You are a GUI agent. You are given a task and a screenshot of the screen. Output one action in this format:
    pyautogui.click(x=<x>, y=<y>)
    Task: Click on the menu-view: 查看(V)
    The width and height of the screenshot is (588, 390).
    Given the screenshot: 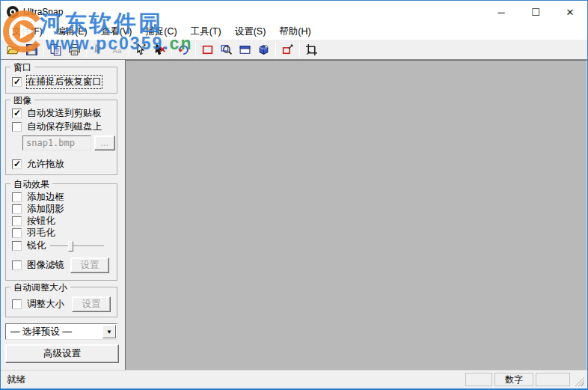 What is the action you would take?
    pyautogui.click(x=117, y=31)
    